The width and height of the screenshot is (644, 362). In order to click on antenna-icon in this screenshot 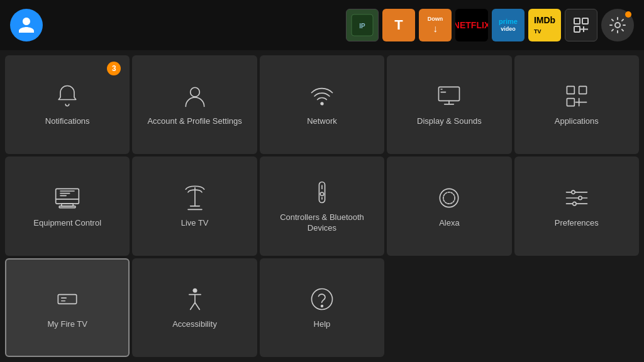, I will do `click(195, 198)`.